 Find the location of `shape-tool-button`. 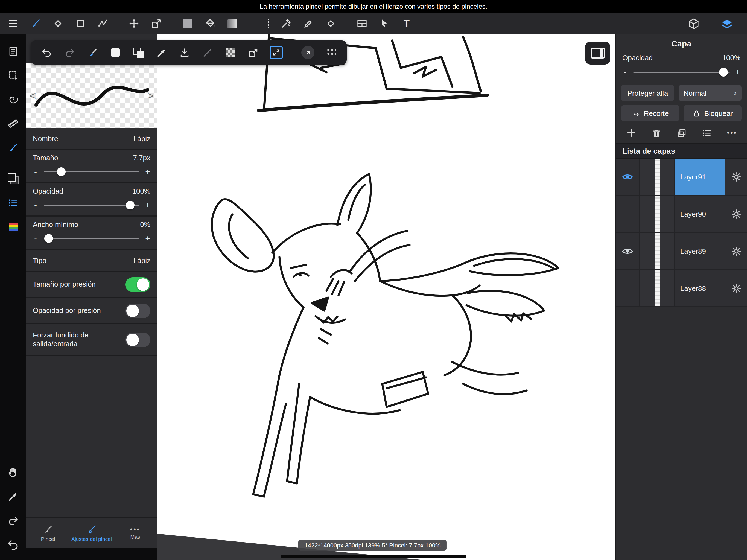

shape-tool-button is located at coordinates (80, 24).